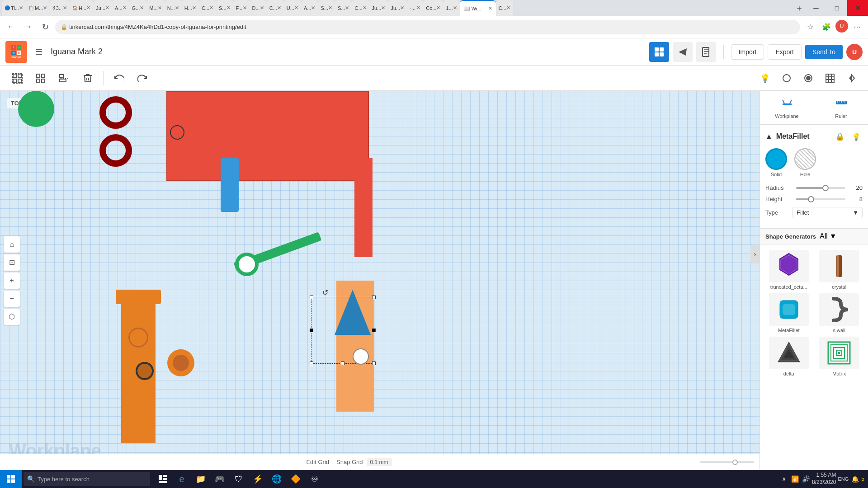 This screenshot has height=488, width=868. Describe the element at coordinates (805, 163) in the screenshot. I see `hole-option: Hole` at that location.